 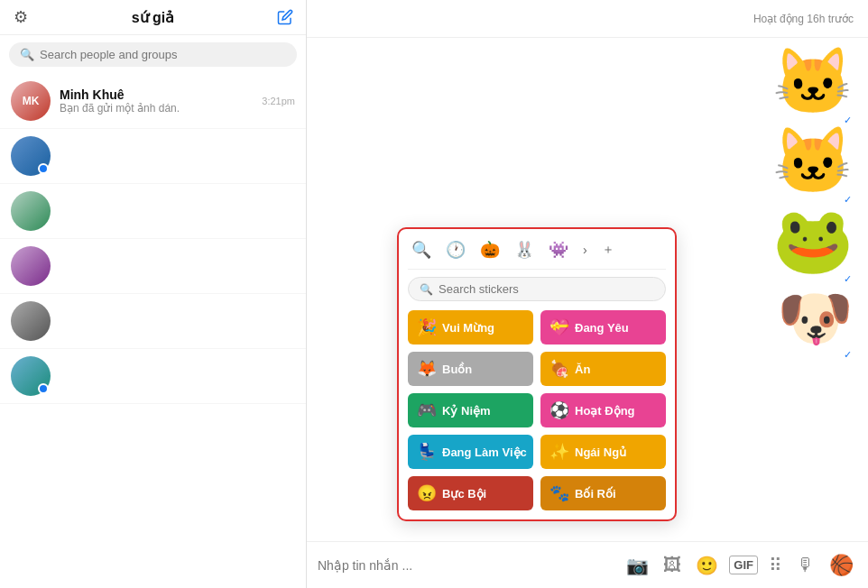 I want to click on cat-ky-icon: 🎮, so click(x=427, y=410).